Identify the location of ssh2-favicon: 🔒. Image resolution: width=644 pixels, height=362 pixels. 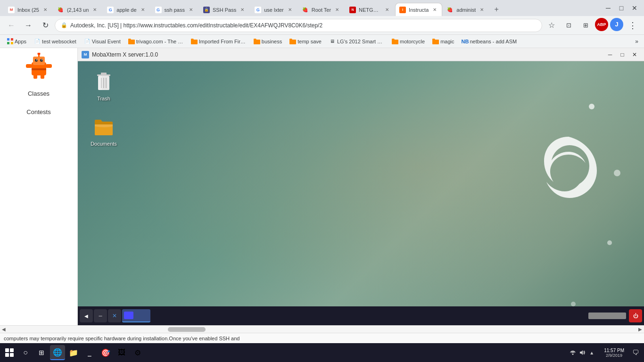
(206, 10).